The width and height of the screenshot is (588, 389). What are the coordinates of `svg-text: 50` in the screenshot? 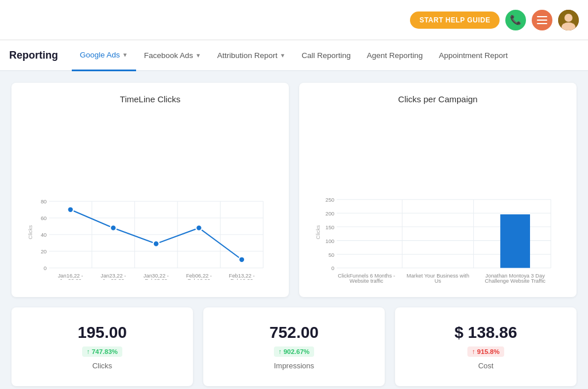 It's located at (331, 255).